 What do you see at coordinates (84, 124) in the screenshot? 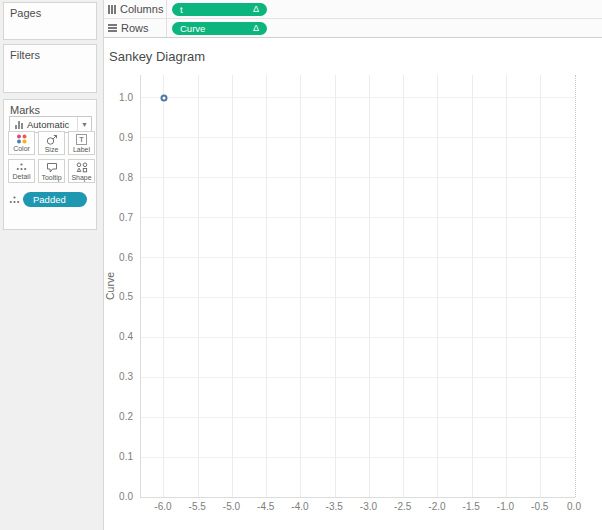
I see `chevron-down-icon: ▼` at bounding box center [84, 124].